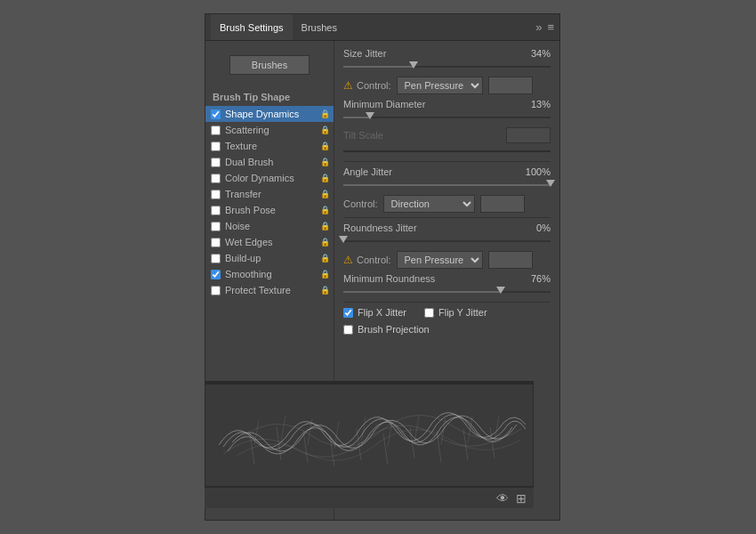 This screenshot has height=534, width=756. I want to click on min-roundness-label: Minimum Roundness, so click(429, 279).